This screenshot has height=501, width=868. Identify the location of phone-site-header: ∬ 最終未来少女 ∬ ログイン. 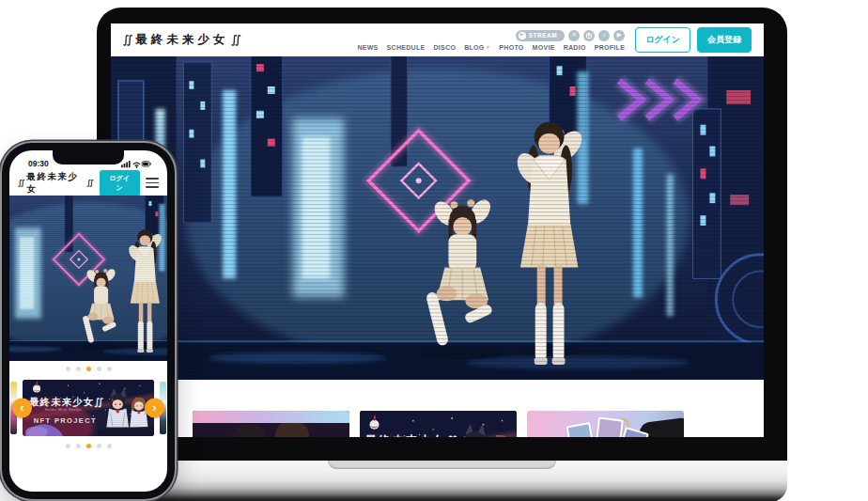
(88, 182).